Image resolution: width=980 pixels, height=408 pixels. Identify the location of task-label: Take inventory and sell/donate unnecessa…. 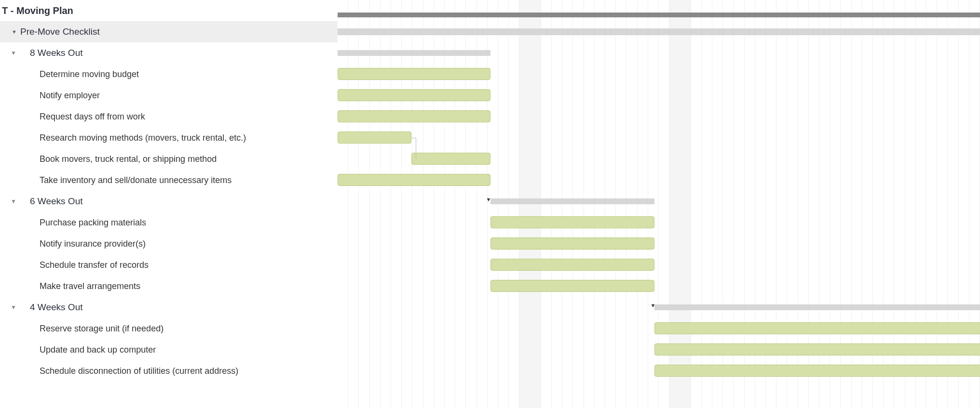
(136, 180).